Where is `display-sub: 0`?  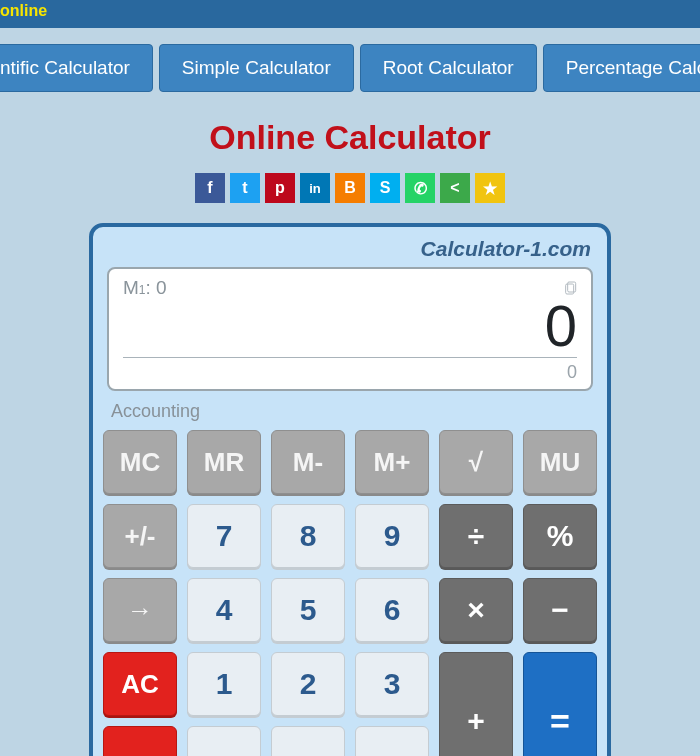 display-sub: 0 is located at coordinates (350, 372).